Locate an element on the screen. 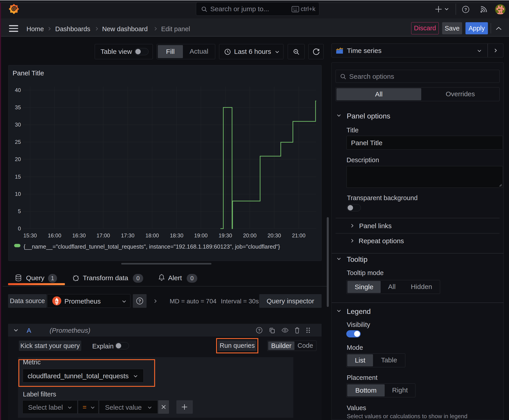 Image resolution: width=509 pixels, height=420 pixels. svg-text: 19:00 is located at coordinates (201, 236).